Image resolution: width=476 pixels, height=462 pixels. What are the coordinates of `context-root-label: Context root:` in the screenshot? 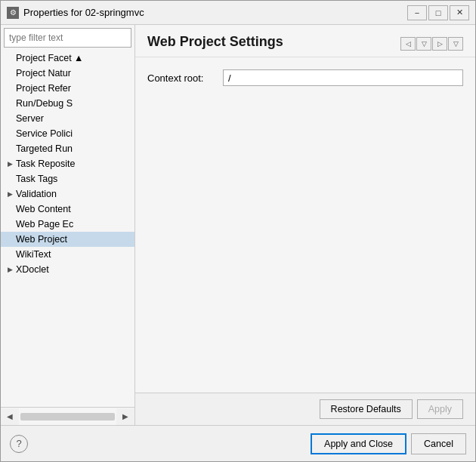 It's located at (185, 79).